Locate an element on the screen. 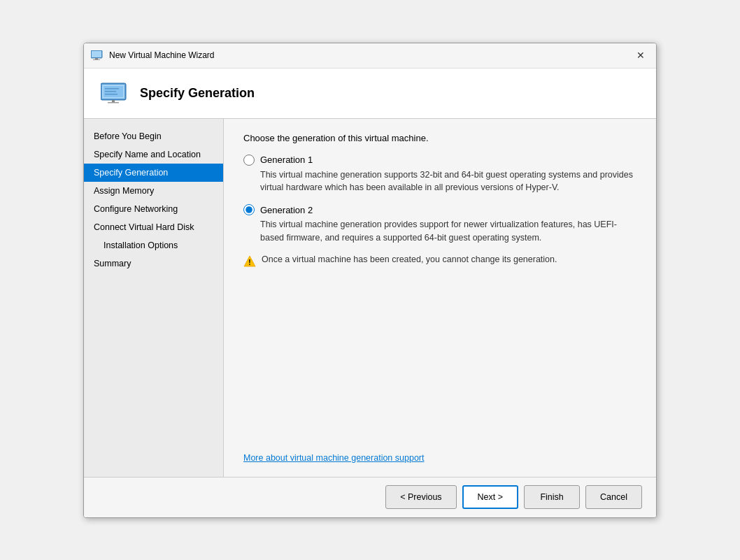 The width and height of the screenshot is (740, 560). sidebar-item-installation-options: Installation Options is located at coordinates (154, 245).